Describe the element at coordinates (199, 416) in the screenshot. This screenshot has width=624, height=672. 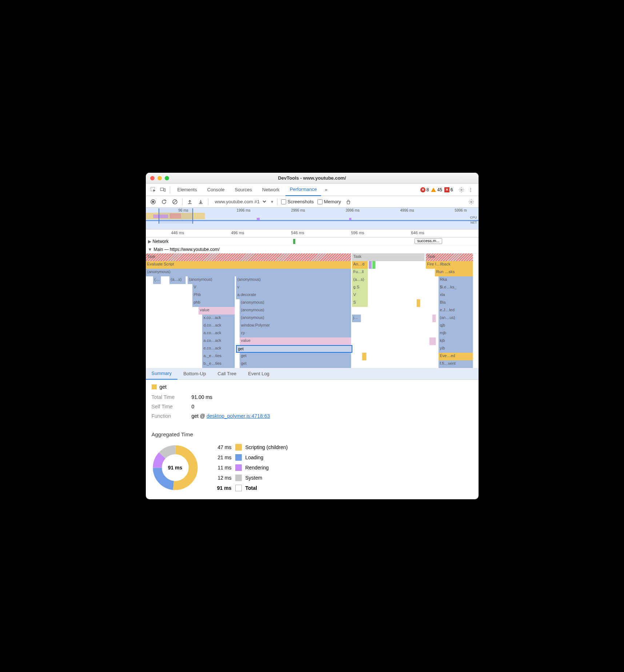
I see `function-prefix: get @` at that location.